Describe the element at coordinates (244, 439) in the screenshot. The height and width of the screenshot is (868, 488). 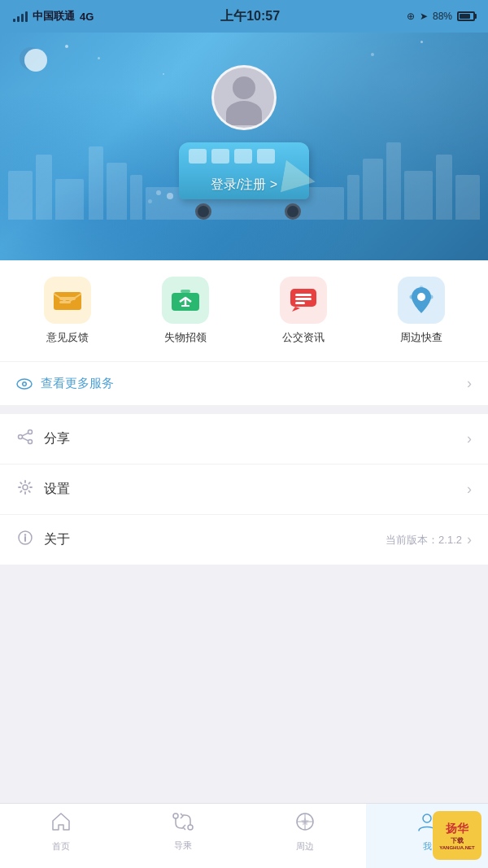
I see `share-row: 分享 ›` at that location.